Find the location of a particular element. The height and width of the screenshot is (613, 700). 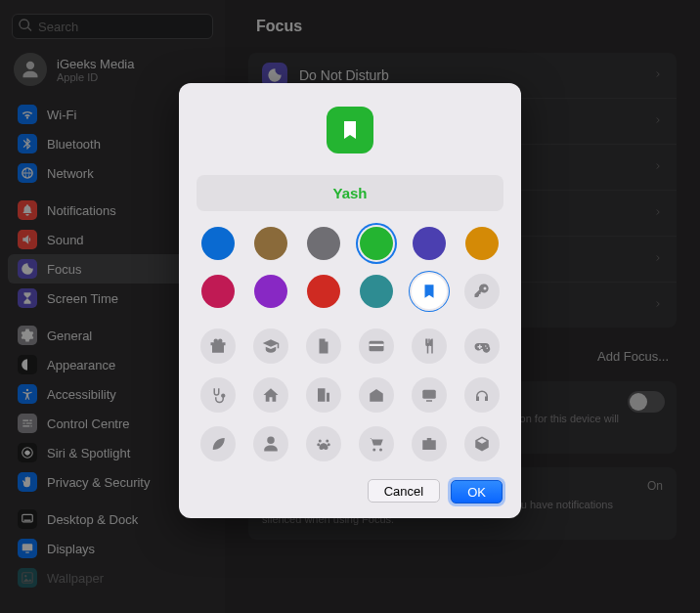

glyph-key is located at coordinates (482, 291).